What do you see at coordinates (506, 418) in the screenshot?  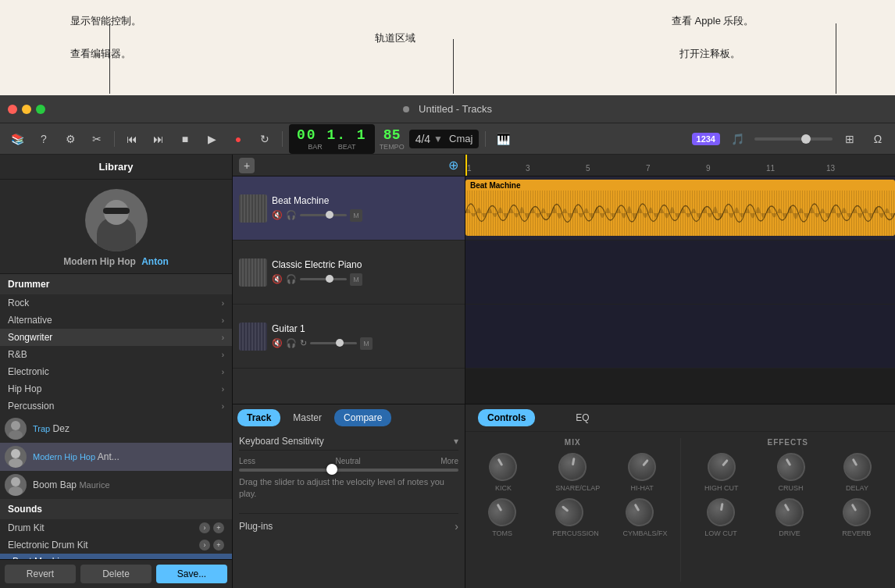 I see `mixer-tab-controls: Controls` at bounding box center [506, 418].